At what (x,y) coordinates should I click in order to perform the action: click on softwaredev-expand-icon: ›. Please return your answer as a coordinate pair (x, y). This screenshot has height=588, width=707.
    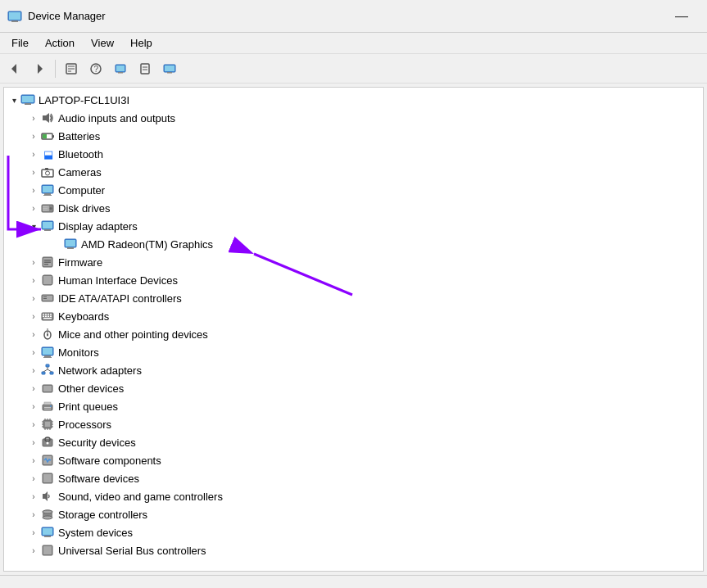
    Looking at the image, I should click on (34, 478).